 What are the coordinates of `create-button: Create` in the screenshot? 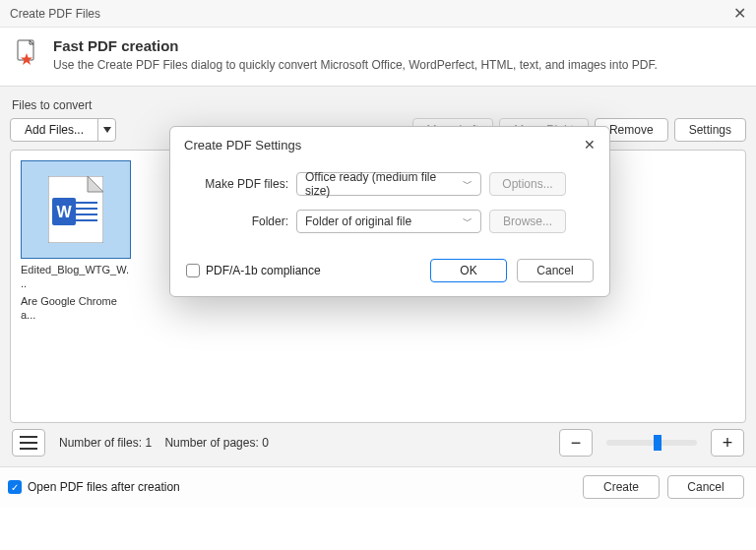 It's located at (621, 487).